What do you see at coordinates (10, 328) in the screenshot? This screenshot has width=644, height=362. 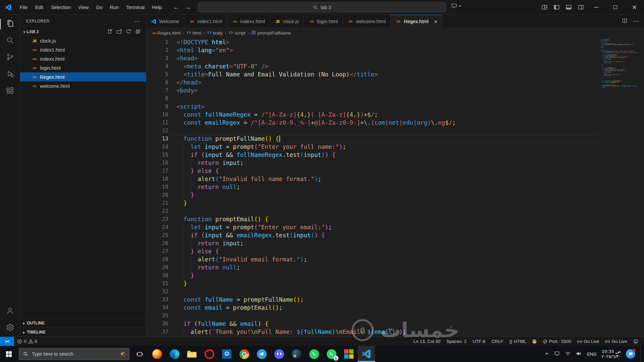 I see `activitybar-manage` at bounding box center [10, 328].